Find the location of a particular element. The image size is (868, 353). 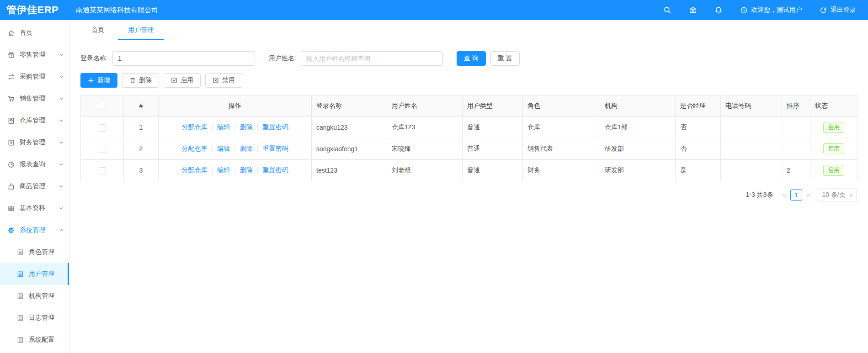

cell-login-name: test123 is located at coordinates (349, 171).